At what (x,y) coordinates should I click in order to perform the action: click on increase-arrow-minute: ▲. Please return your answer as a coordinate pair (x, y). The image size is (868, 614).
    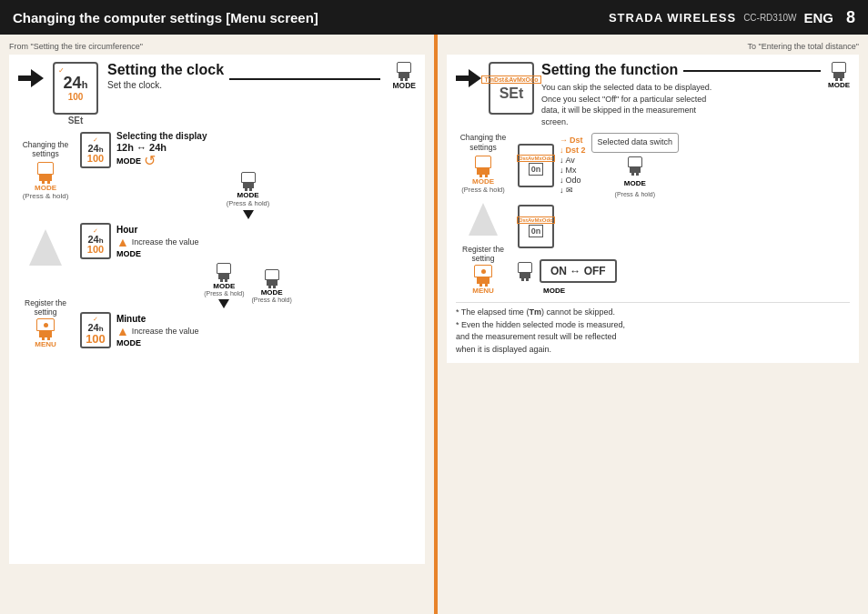
    Looking at the image, I should click on (123, 331).